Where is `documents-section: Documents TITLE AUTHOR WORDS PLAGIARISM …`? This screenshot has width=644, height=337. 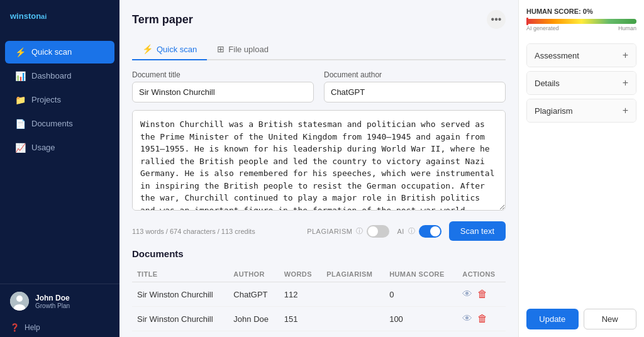 documents-section: Documents TITLE AUTHOR WORDS PLAGIARISM … is located at coordinates (319, 290).